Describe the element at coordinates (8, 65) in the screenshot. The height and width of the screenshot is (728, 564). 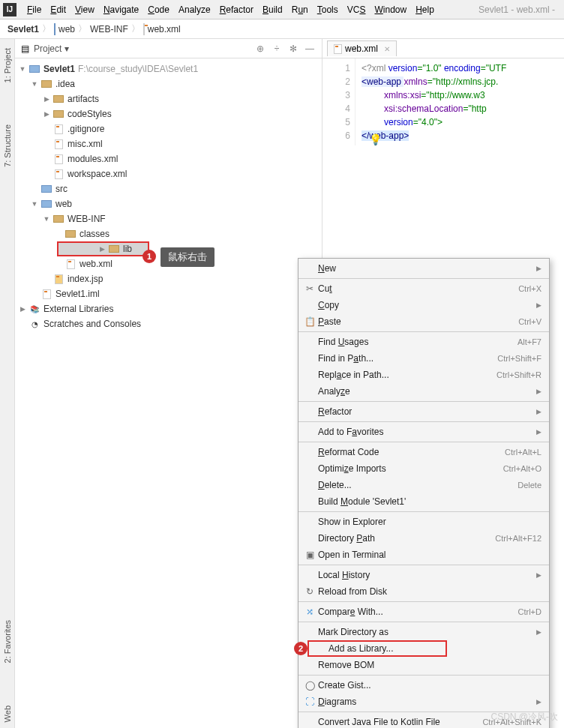
I see `tab-project: 1: Project` at that location.